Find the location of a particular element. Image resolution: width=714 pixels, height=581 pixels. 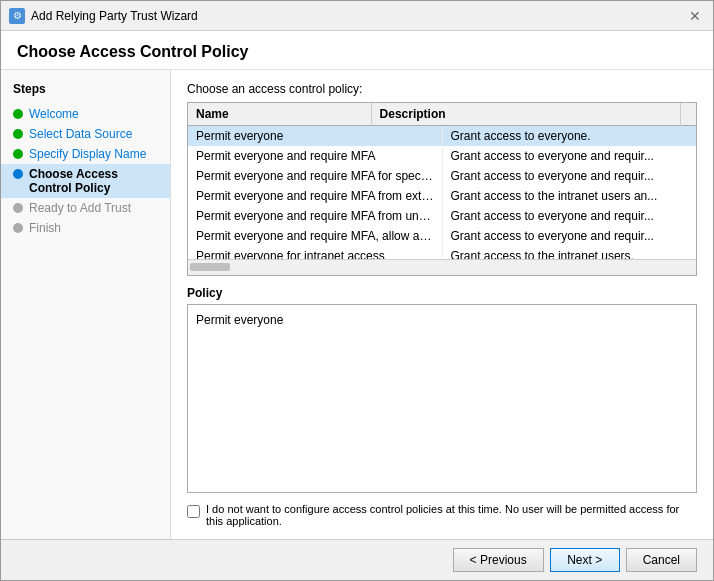

title-bar: ⚙ Add Relying Party Trust Wizard ✕ is located at coordinates (357, 16).